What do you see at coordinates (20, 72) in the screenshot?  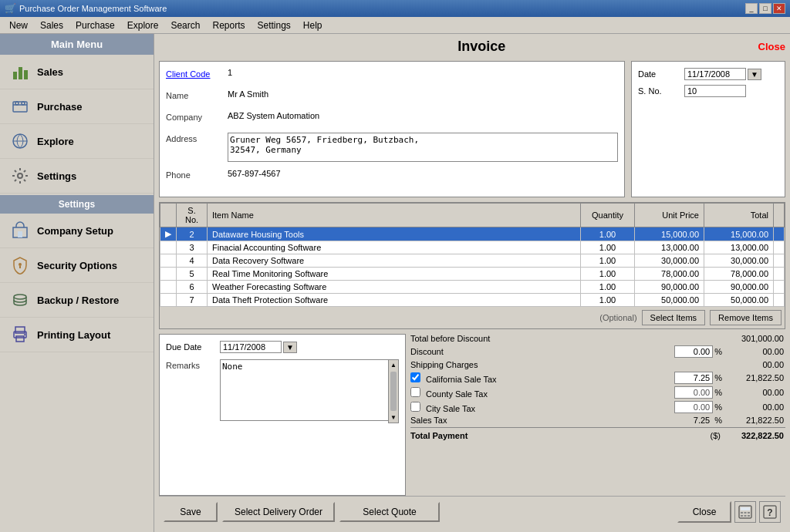 I see `sales-icon` at bounding box center [20, 72].